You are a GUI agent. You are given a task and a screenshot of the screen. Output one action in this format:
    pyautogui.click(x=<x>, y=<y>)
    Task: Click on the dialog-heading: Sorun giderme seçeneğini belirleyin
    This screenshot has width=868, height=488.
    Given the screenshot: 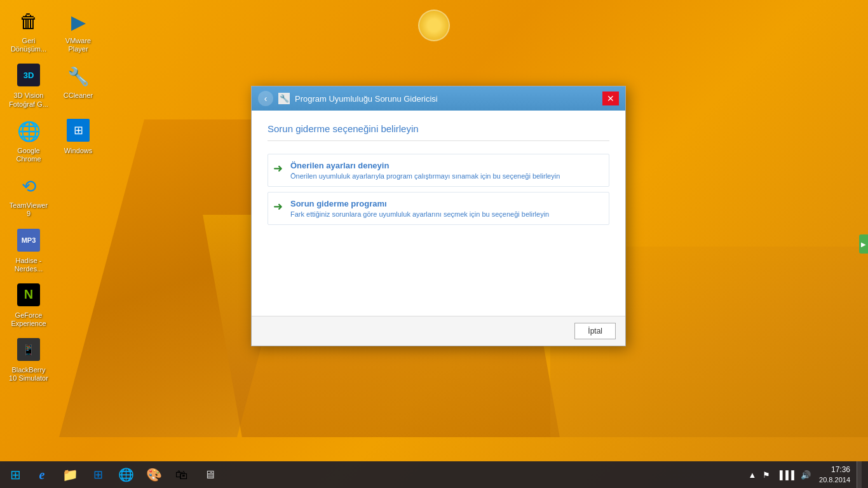 What is the action you would take?
    pyautogui.click(x=438, y=132)
    